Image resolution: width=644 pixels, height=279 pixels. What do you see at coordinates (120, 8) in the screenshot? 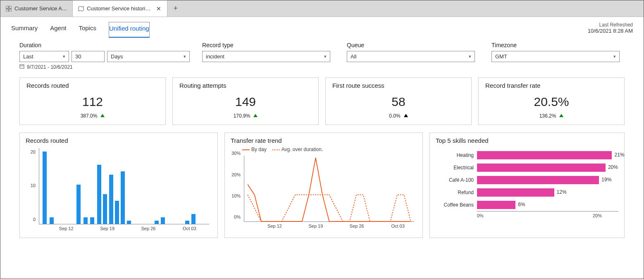
I see `tab-cs-historic: Customer Service historic… ✕` at bounding box center [120, 8].